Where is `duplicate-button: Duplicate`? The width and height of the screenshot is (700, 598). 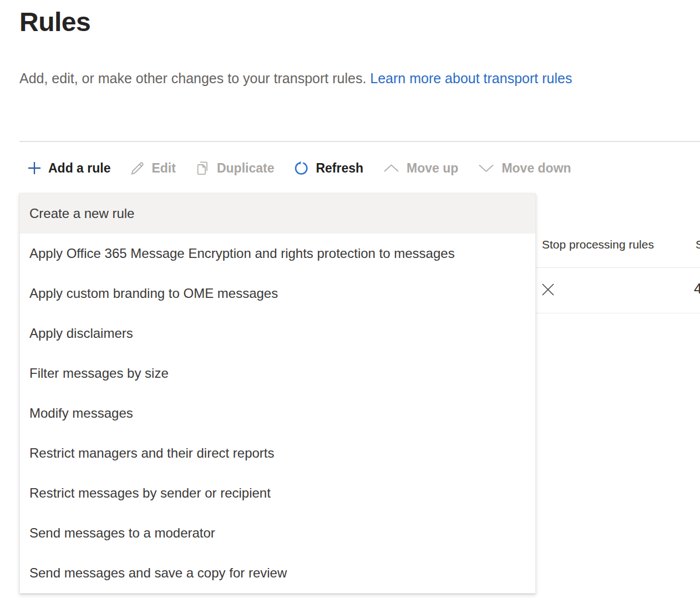
duplicate-button: Duplicate is located at coordinates (235, 169).